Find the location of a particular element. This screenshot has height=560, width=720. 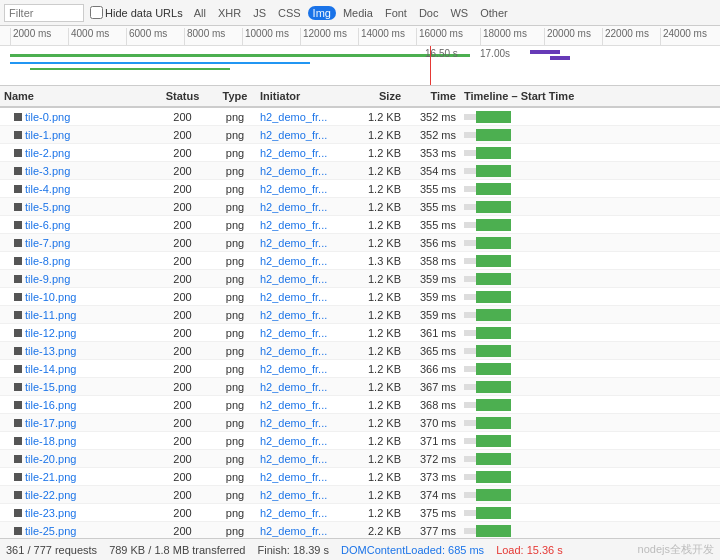

table-row: tile-9.png 200 png h2_demo_fr... 1.2 KB … is located at coordinates (360, 279).